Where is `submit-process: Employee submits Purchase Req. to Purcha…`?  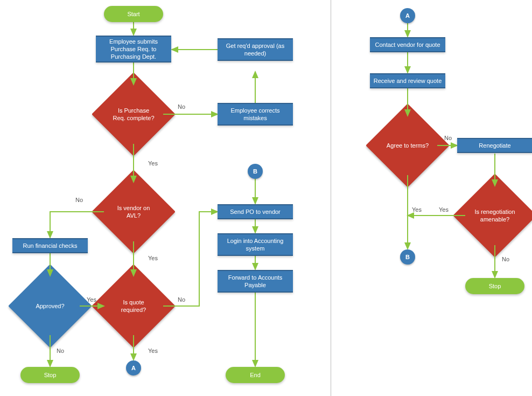 submit-process: Employee submits Purchase Req. to Purcha… is located at coordinates (134, 49).